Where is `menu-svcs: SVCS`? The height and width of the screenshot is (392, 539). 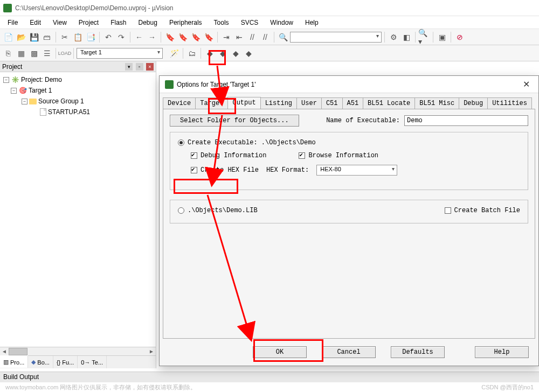 menu-svcs: SVCS is located at coordinates (250, 23).